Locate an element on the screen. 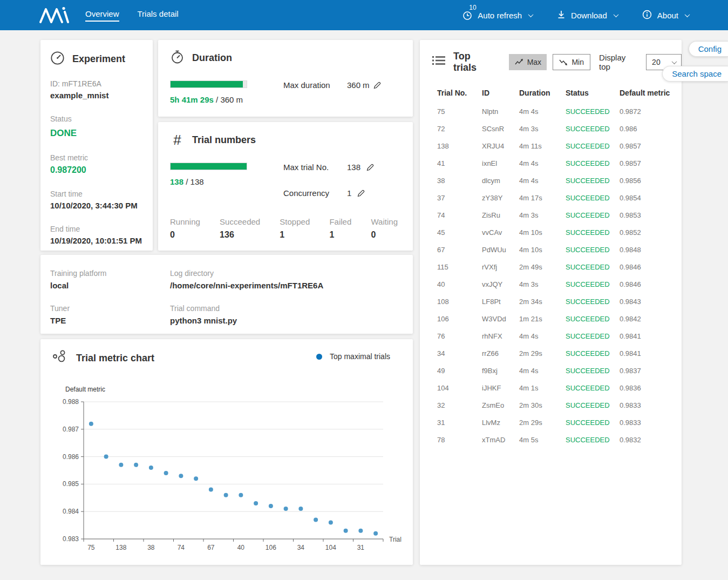 This screenshot has height=580, width=728. stat-value: 136 is located at coordinates (240, 235).